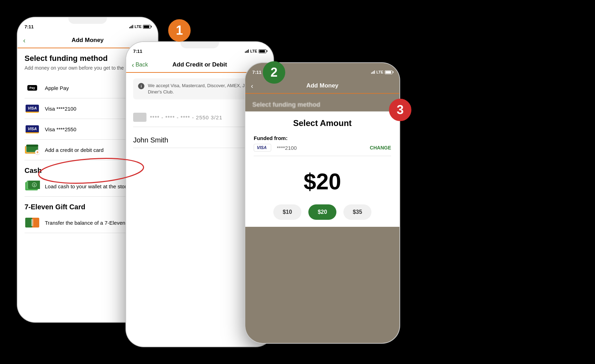 This screenshot has height=364, width=595. Describe the element at coordinates (88, 21) in the screenshot. I see `phone1-notch` at that location.